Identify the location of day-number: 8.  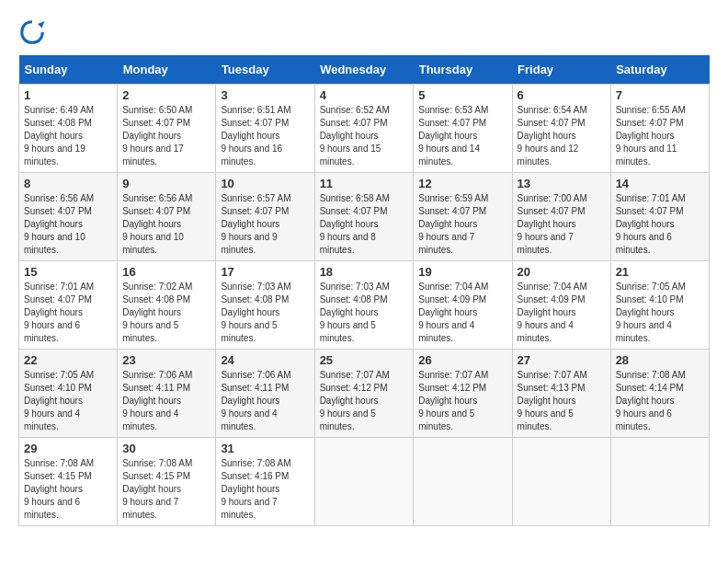
(68, 184).